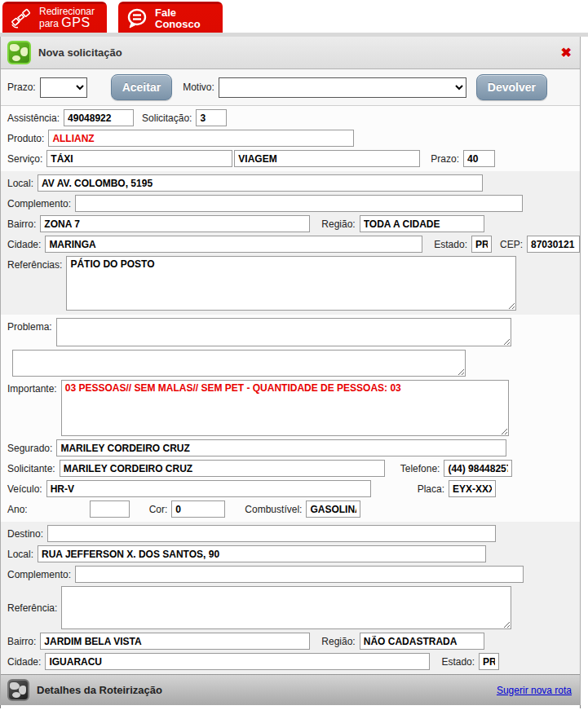  Describe the element at coordinates (55, 18) in the screenshot. I see `redirect-to-gps-button: Redirecionar para GPS` at that location.